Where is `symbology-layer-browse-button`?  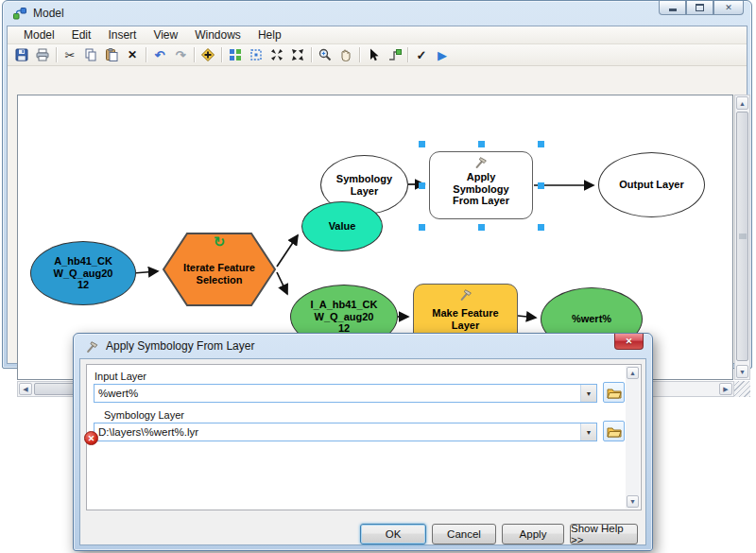
symbology-layer-browse-button is located at coordinates (614, 431).